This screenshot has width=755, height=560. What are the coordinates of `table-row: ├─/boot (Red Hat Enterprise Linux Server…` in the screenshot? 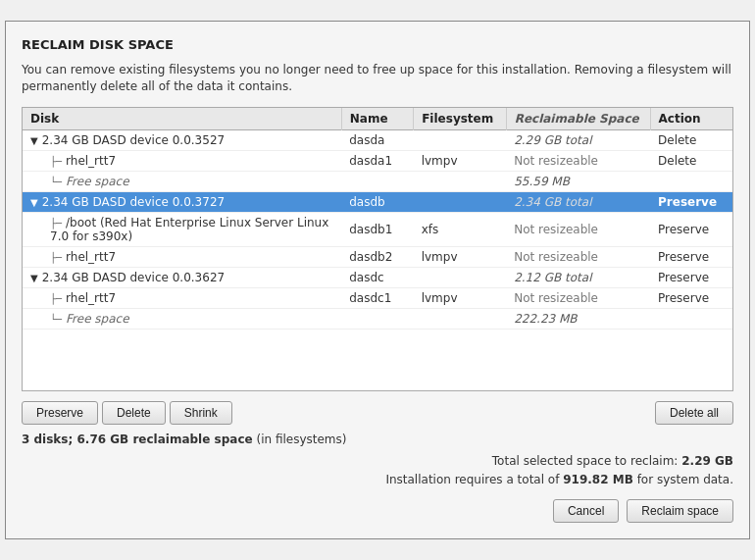 It's located at (378, 229).